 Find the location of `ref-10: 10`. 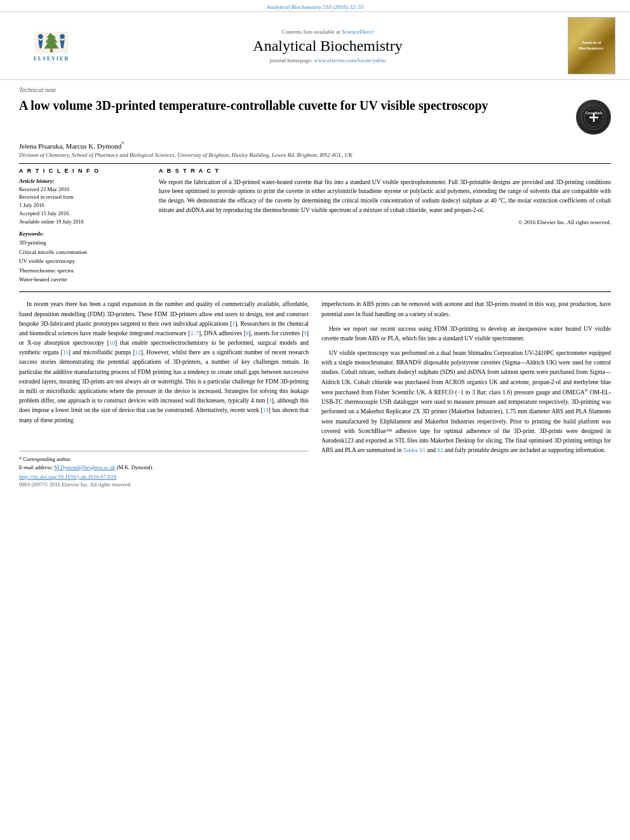

ref-10: 10 is located at coordinates (112, 343).